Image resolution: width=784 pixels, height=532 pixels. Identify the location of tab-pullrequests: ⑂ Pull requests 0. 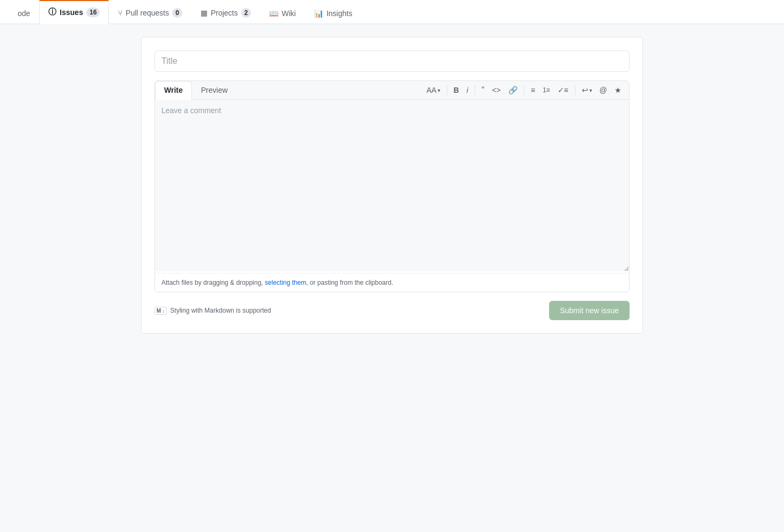
(150, 13).